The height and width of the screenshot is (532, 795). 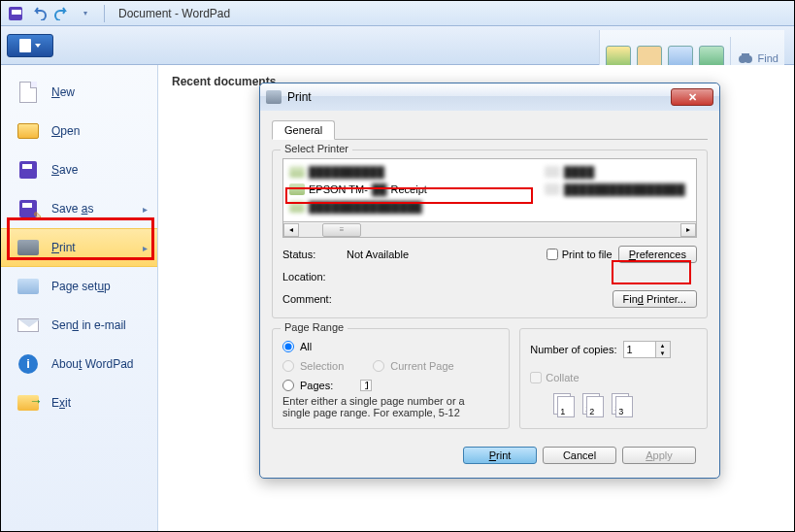 I want to click on menu-label: Open, so click(x=66, y=131).